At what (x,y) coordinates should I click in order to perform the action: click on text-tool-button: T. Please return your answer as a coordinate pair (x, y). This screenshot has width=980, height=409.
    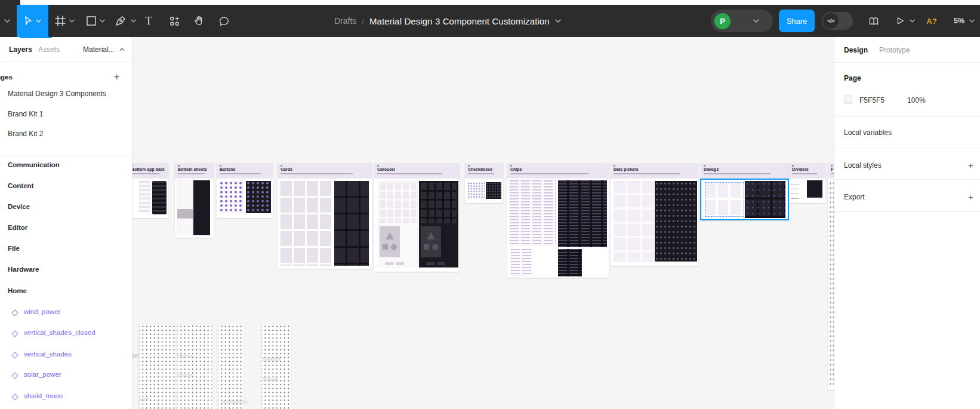
    Looking at the image, I should click on (149, 21).